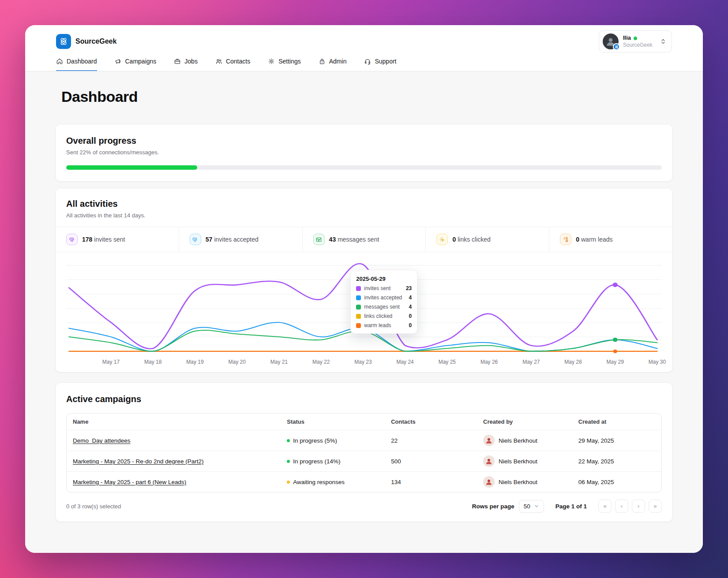  What do you see at coordinates (131, 168) in the screenshot?
I see `progress-bar-fill` at bounding box center [131, 168].